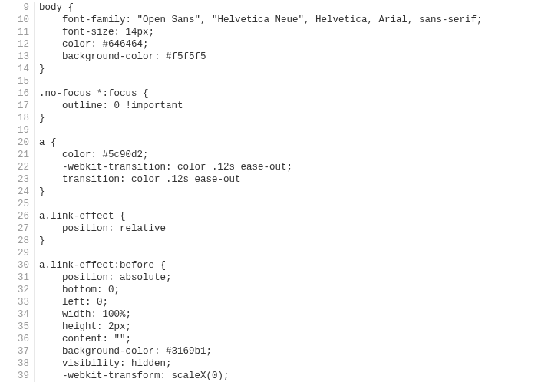 The width and height of the screenshot is (551, 392). What do you see at coordinates (276, 130) in the screenshot?
I see `code-line: 19` at bounding box center [276, 130].